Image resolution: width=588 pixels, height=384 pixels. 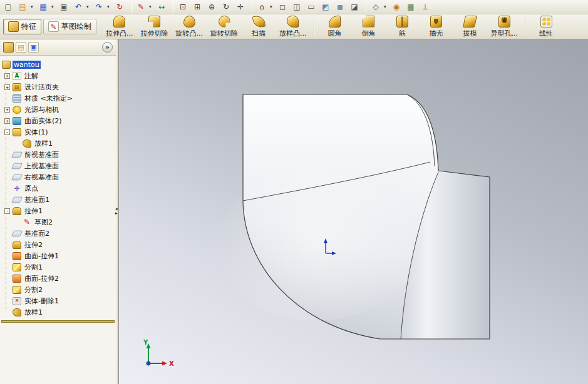 What do you see at coordinates (58, 188) in the screenshot?
I see `tree-item: ✛原点` at bounding box center [58, 188].